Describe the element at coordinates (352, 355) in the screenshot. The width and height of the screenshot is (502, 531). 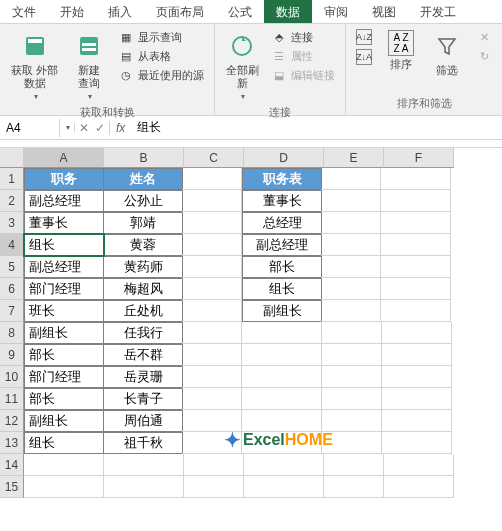
I see `cell-E9` at that location.